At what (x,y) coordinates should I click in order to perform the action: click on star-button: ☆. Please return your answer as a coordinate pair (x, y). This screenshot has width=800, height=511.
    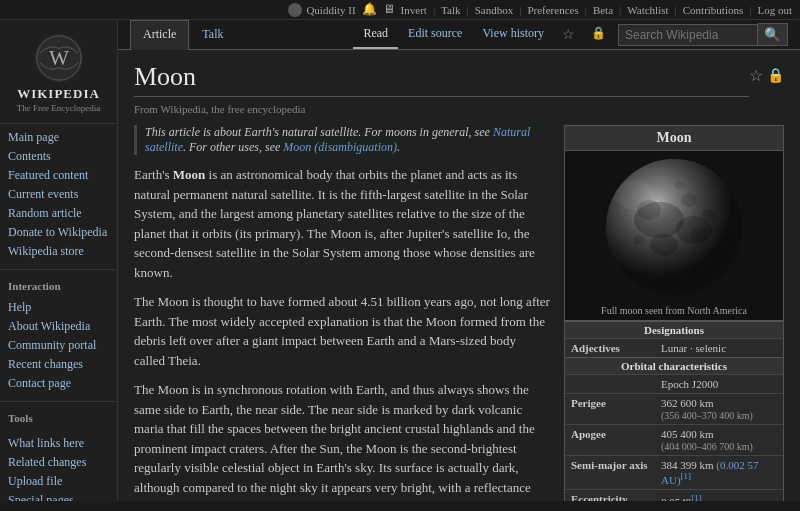
    Looking at the image, I should click on (568, 34).